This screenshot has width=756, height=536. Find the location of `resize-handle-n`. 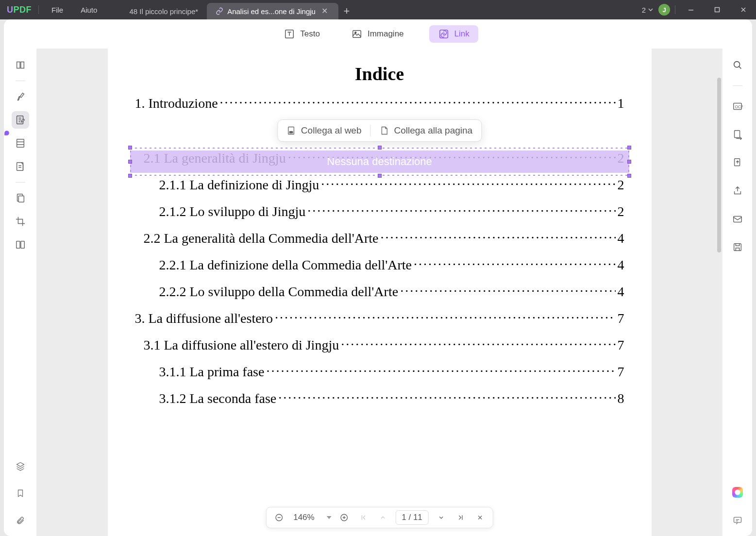

resize-handle-n is located at coordinates (380, 148).